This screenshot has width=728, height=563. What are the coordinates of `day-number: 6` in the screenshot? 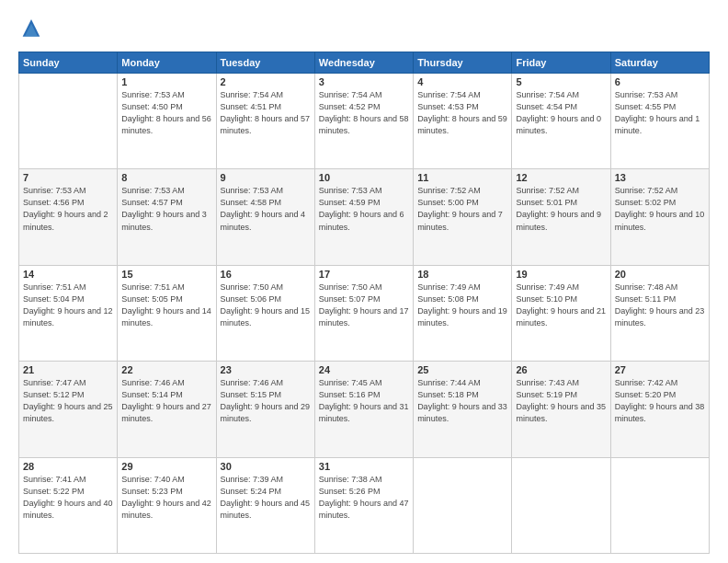 It's located at (660, 82).